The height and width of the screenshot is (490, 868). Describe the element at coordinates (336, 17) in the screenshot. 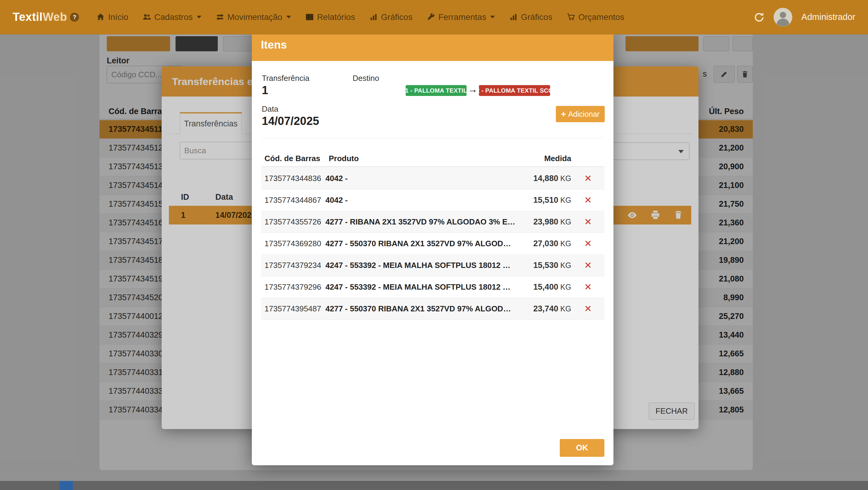

I see `nav-item-label: Relatórios` at that location.